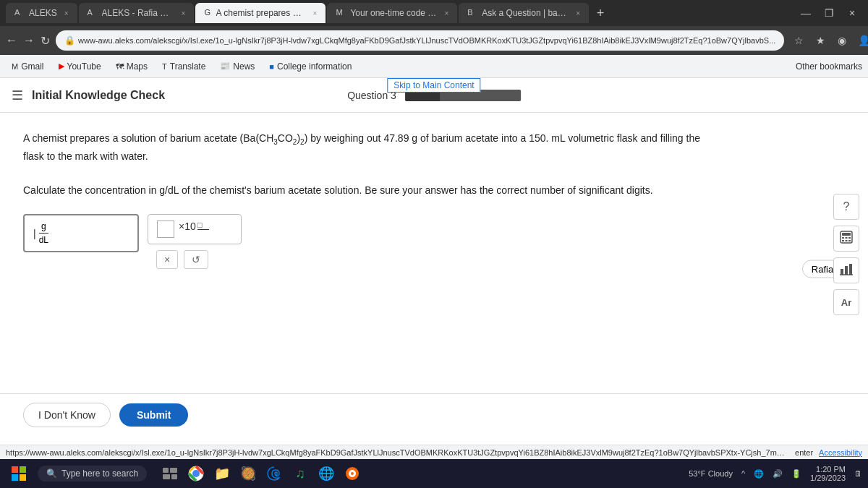 This screenshot has width=868, height=488. I want to click on sci-exponent-input: □, so click(203, 226).